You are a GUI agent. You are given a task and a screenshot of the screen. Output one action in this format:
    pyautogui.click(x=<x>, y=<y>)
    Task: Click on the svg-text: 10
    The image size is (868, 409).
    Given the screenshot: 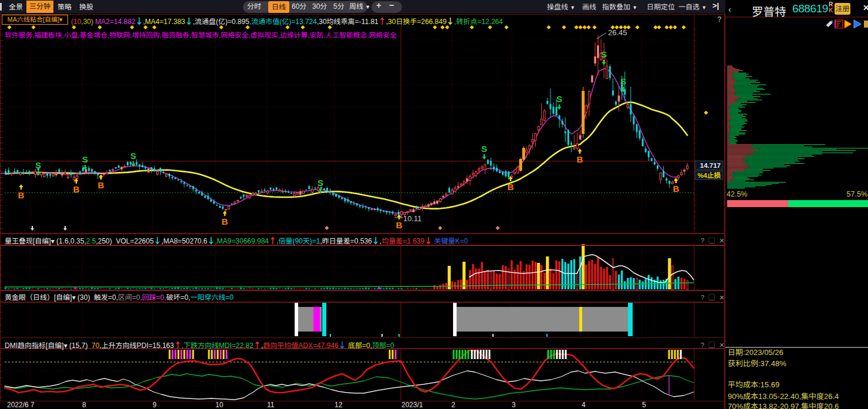 What is the action you would take?
    pyautogui.click(x=219, y=405)
    